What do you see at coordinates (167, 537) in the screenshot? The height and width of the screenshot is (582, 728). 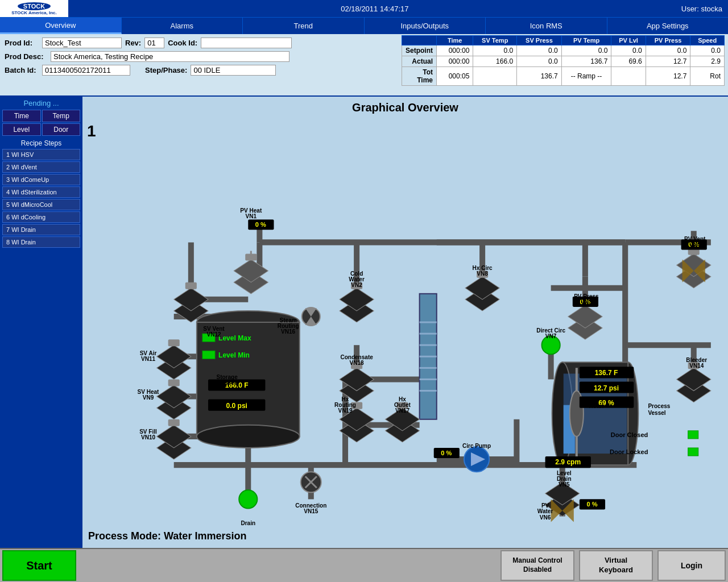 I see `process-mode: Process Mode: Water Immersion` at bounding box center [167, 537].